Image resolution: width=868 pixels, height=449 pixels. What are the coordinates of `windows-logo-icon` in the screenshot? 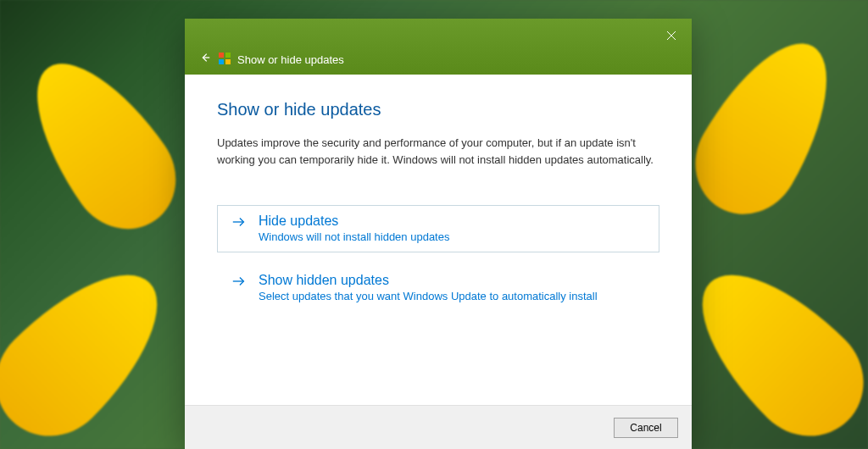 It's located at (225, 58).